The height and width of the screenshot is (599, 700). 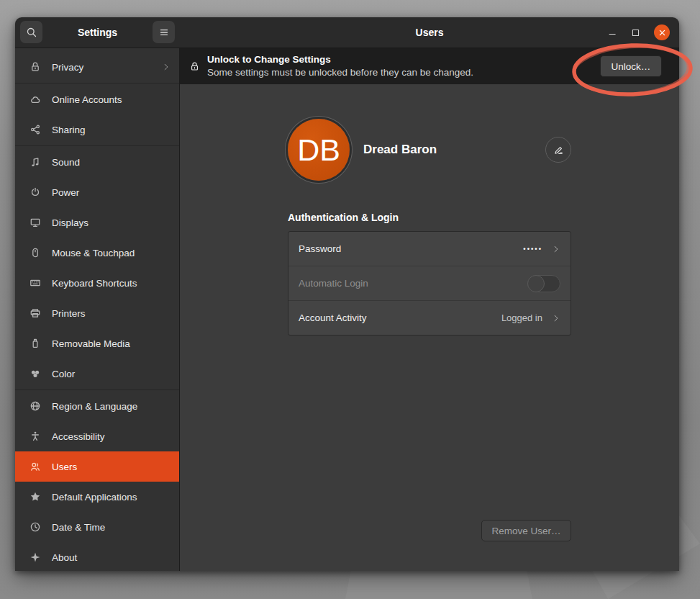 I want to click on page-title: Users, so click(x=430, y=32).